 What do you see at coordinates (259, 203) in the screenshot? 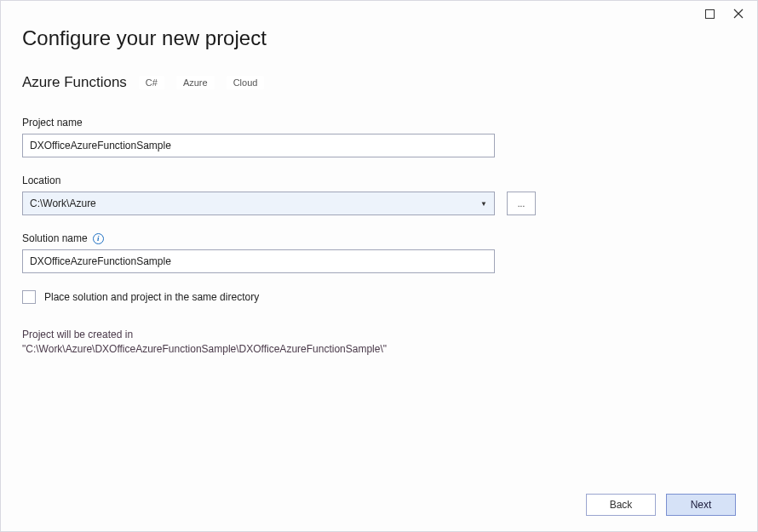
I see `location-combo: C:\Work\Azure ▼` at bounding box center [259, 203].